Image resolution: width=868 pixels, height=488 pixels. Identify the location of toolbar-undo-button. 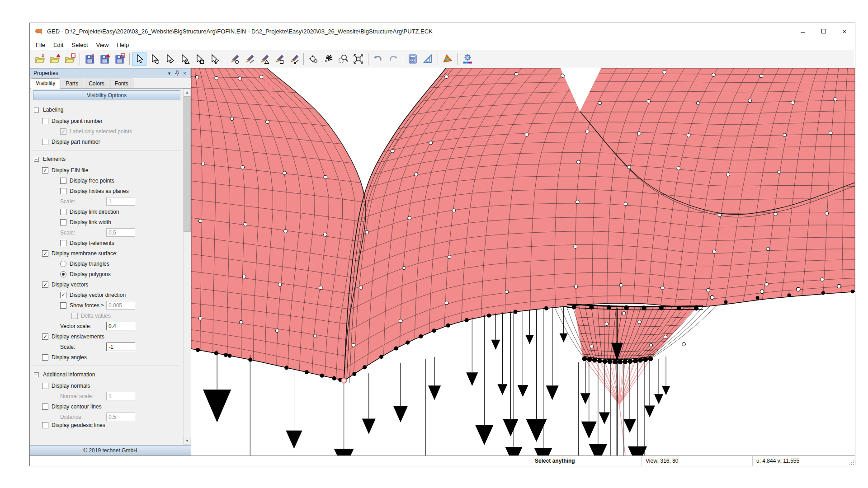
(378, 59).